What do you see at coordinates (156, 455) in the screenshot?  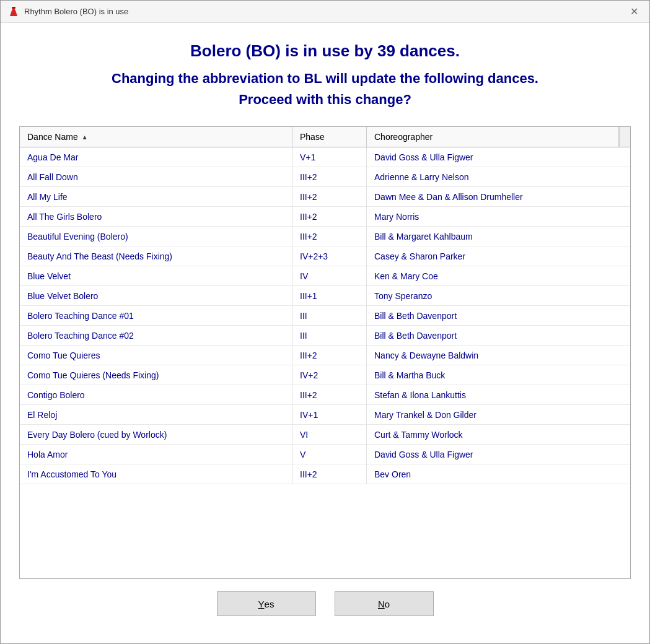 I see `cell-dance-name: Hola Amor` at bounding box center [156, 455].